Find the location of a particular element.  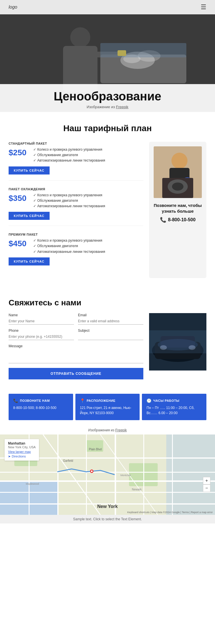

map-section: Garfield Plain Blvd Maplewood Montclair … is located at coordinates (108, 475).